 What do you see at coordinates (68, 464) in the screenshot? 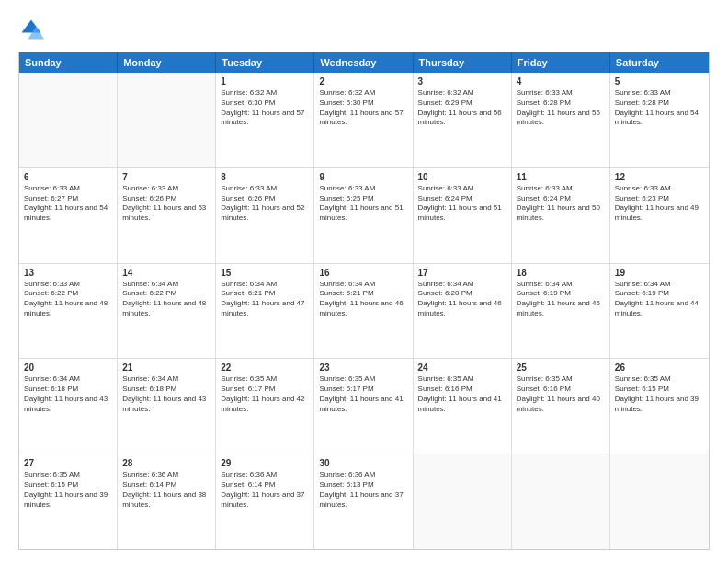
I see `day-number: 27` at bounding box center [68, 464].